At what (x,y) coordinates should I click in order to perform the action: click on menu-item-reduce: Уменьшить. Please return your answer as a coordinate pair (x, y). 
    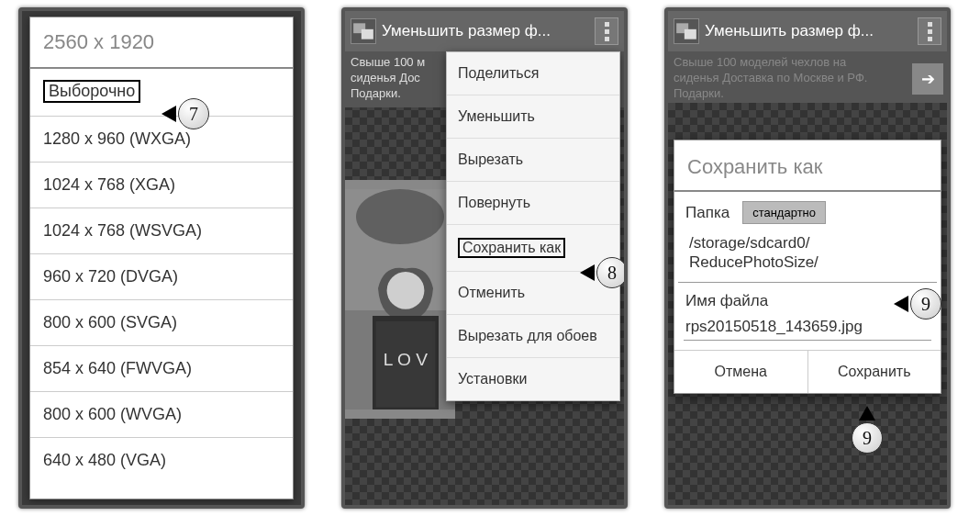
    Looking at the image, I should click on (533, 118).